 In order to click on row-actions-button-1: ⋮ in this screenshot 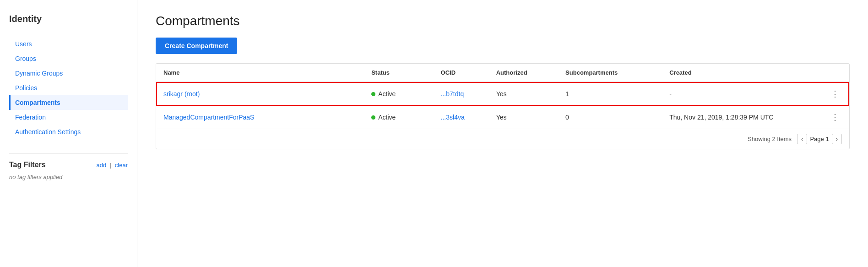, I will do `click(835, 94)`.